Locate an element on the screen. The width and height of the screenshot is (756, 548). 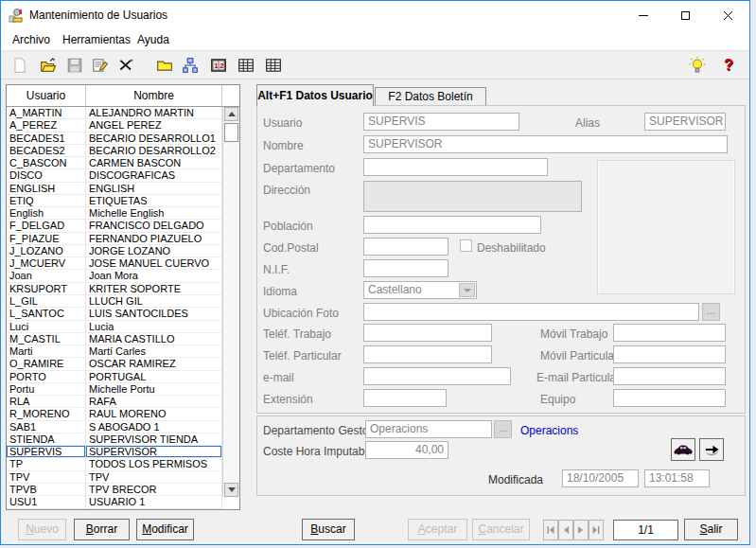
user-id-cell: BECADES1 is located at coordinates (46, 138).